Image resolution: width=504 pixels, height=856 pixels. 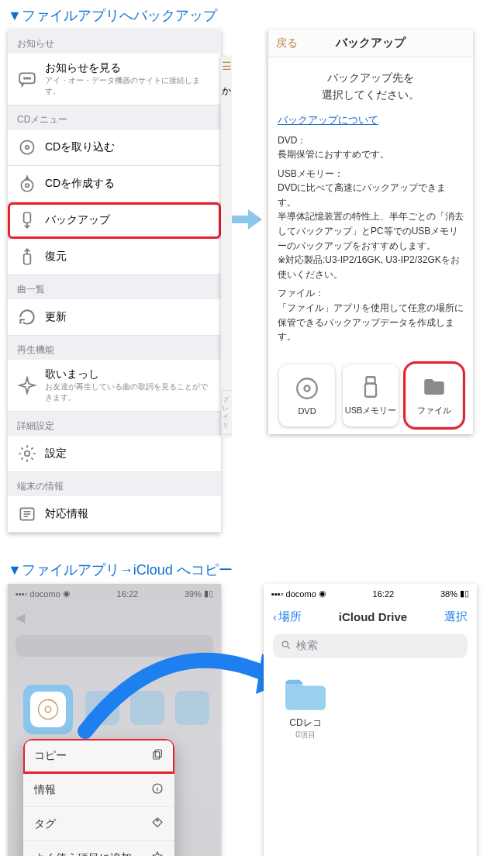 What do you see at coordinates (99, 790) in the screenshot?
I see `menu-info: 情報` at bounding box center [99, 790].